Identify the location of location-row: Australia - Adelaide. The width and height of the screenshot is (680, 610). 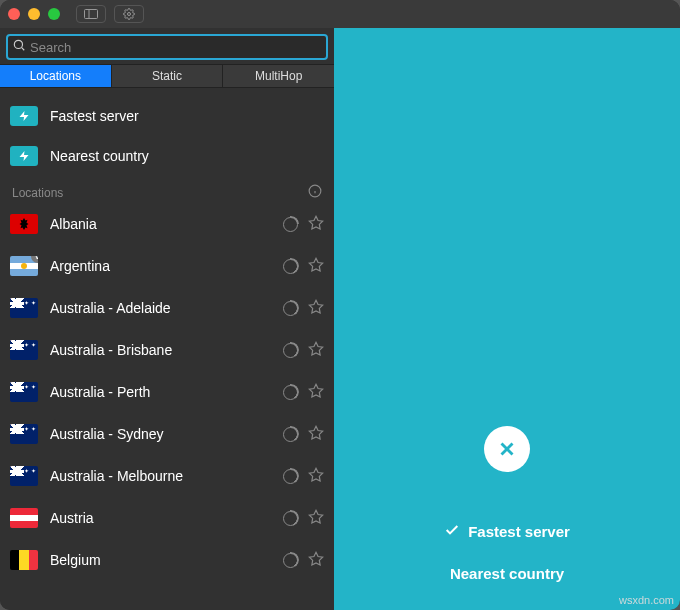
(167, 308).